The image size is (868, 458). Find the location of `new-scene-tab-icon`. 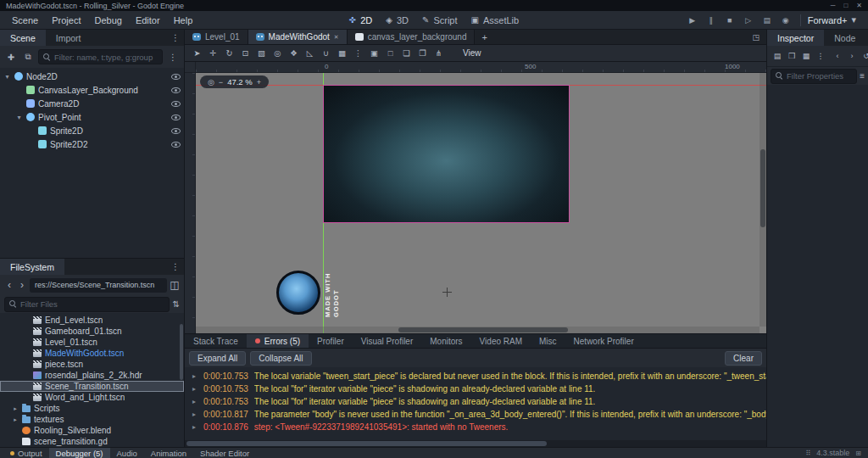

new-scene-tab-icon is located at coordinates (484, 37).